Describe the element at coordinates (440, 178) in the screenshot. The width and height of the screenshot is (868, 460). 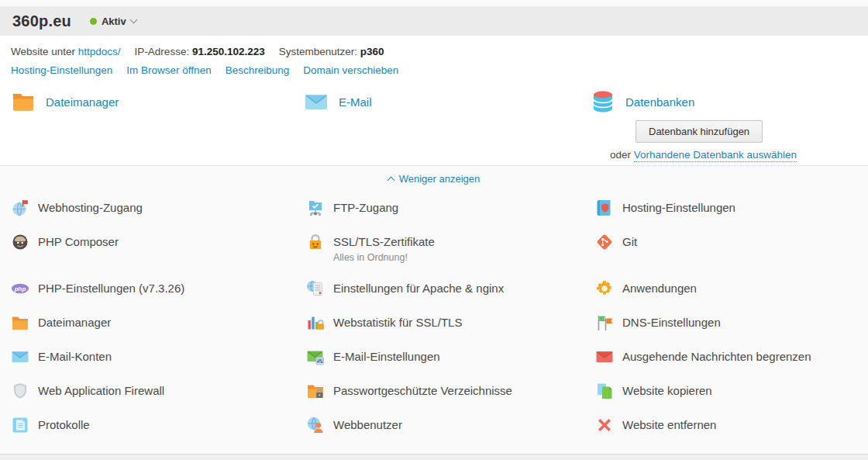
I see `show-less-label: Weniger anzeigen` at that location.